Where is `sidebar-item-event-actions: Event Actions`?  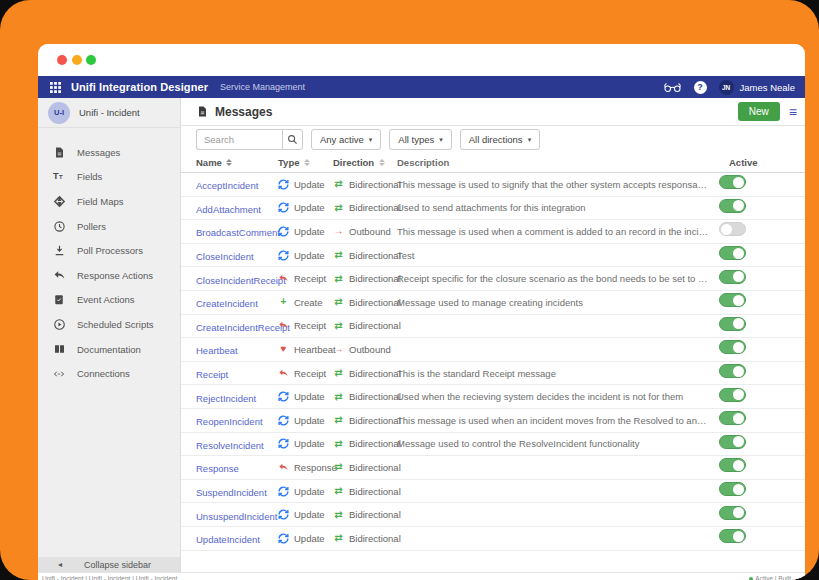 sidebar-item-event-actions: Event Actions is located at coordinates (109, 300).